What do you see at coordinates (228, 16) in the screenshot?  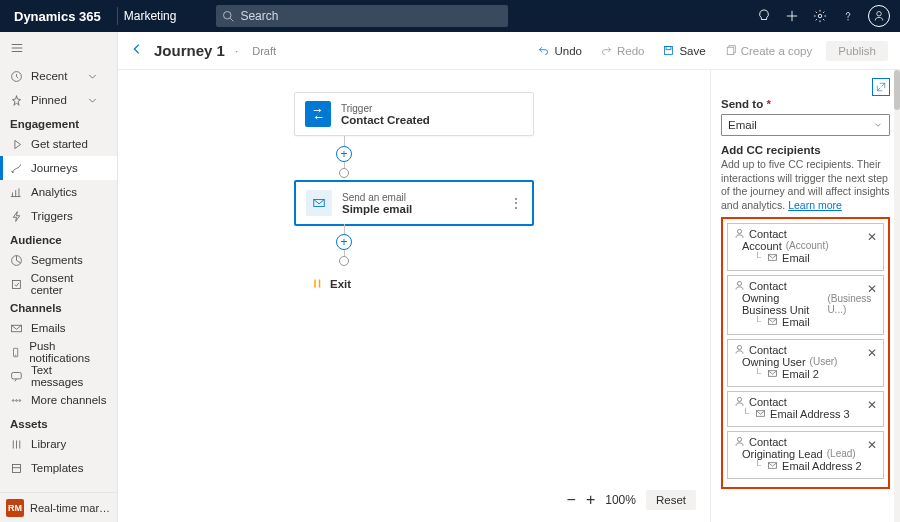 I see `search-icon` at bounding box center [228, 16].